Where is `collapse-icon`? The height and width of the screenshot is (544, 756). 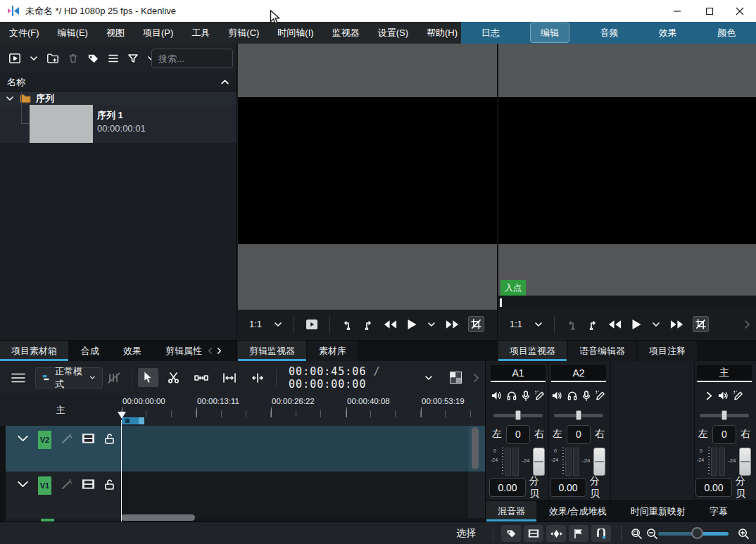 collapse-icon is located at coordinates (225, 82).